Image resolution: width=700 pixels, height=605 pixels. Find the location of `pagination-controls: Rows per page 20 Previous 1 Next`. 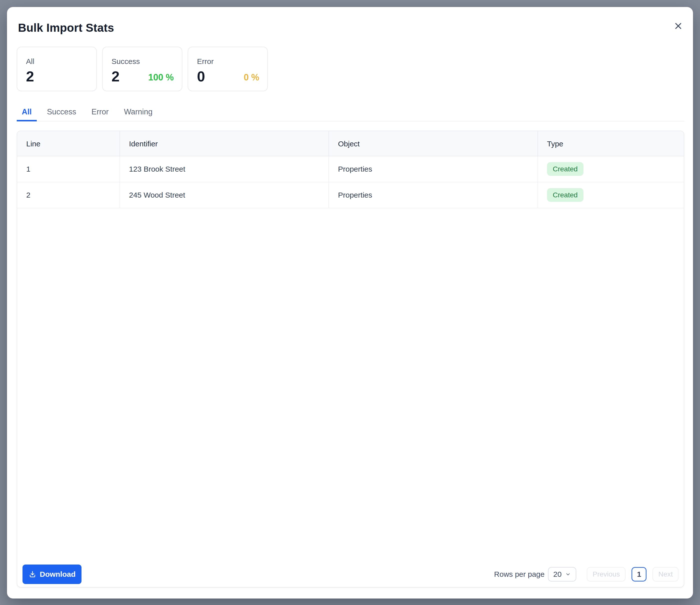

pagination-controls: Rows per page 20 Previous 1 Next is located at coordinates (586, 574).